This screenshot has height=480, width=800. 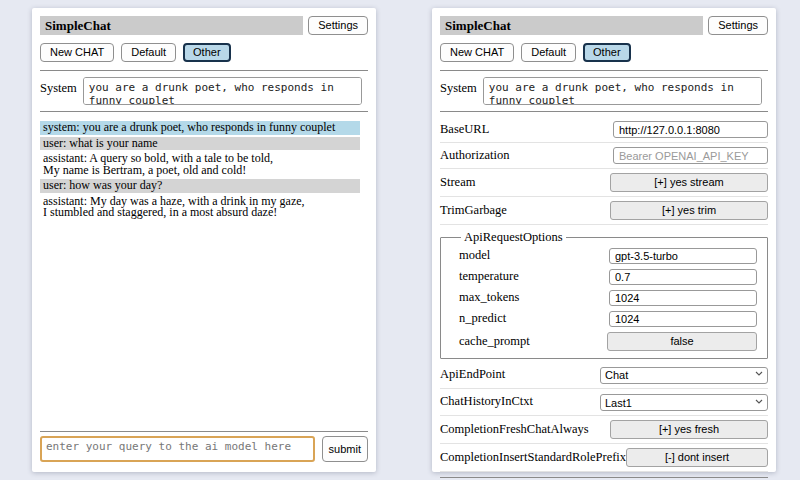 I want to click on setting-row-chat-history-in-ctxt: ChatHistoryInCtxt Last1, so click(x=604, y=403).